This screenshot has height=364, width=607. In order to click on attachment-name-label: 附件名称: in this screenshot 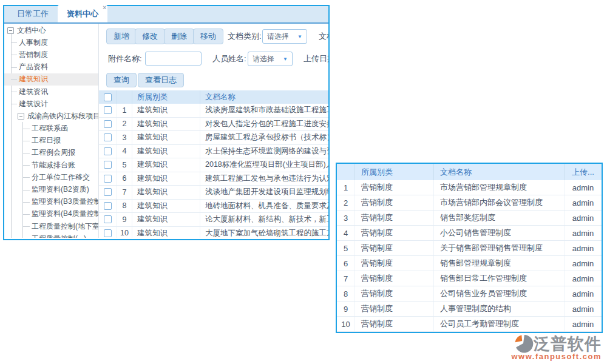, I will do `click(125, 59)`.